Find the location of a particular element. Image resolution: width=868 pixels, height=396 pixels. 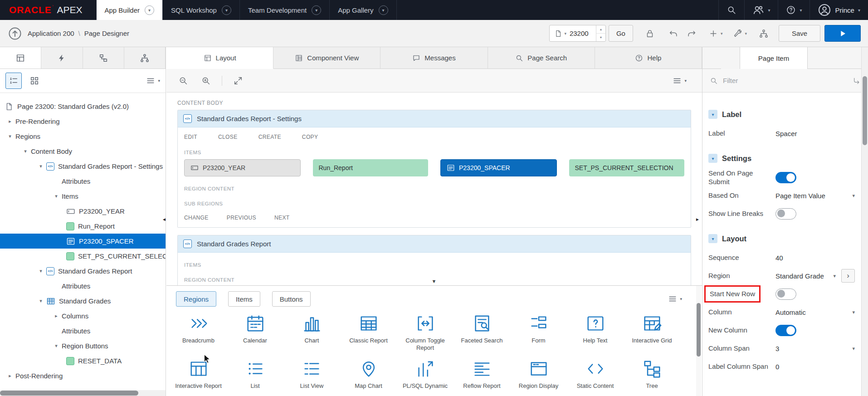

tree-item-standard-grades: ▾Standard Grades is located at coordinates (83, 301).